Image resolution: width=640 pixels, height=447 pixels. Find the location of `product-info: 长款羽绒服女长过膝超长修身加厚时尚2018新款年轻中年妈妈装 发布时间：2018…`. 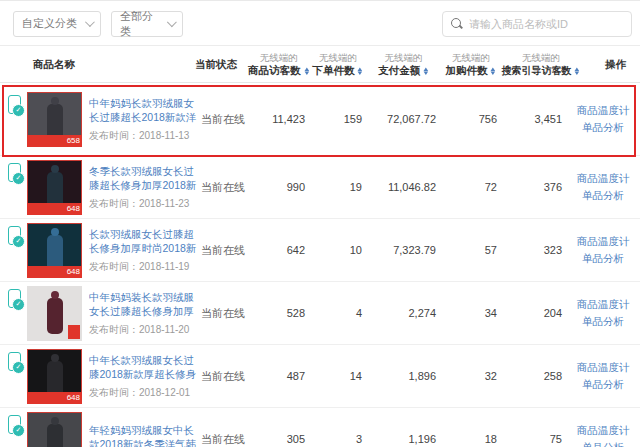

product-info: 长款羽绒服女长过膝超长修身加厚时尚2018新款年轻中年妈妈装 发布时间：2018… is located at coordinates (145, 250).